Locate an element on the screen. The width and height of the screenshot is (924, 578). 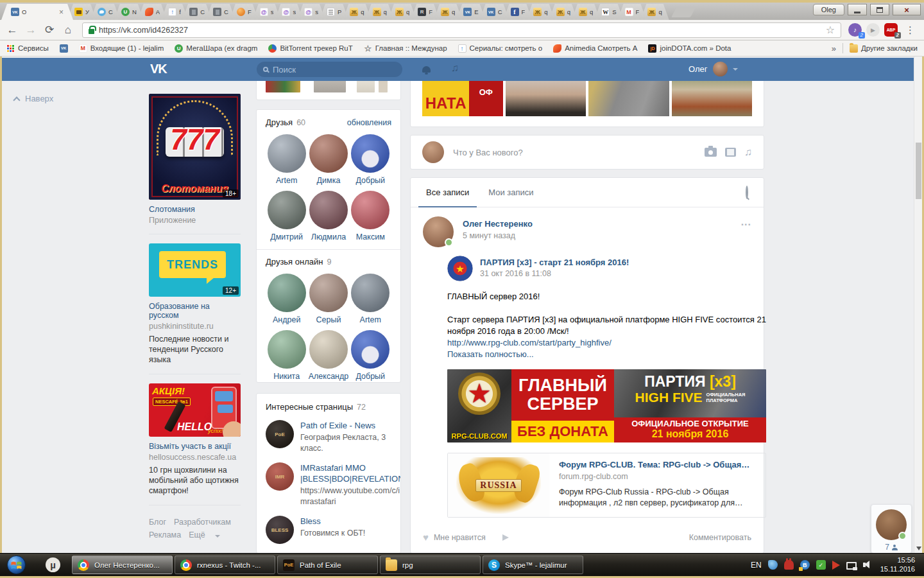
ad-slotomania: 777 Слотомания 18+ Слотомания Приложение is located at coordinates (195, 159).